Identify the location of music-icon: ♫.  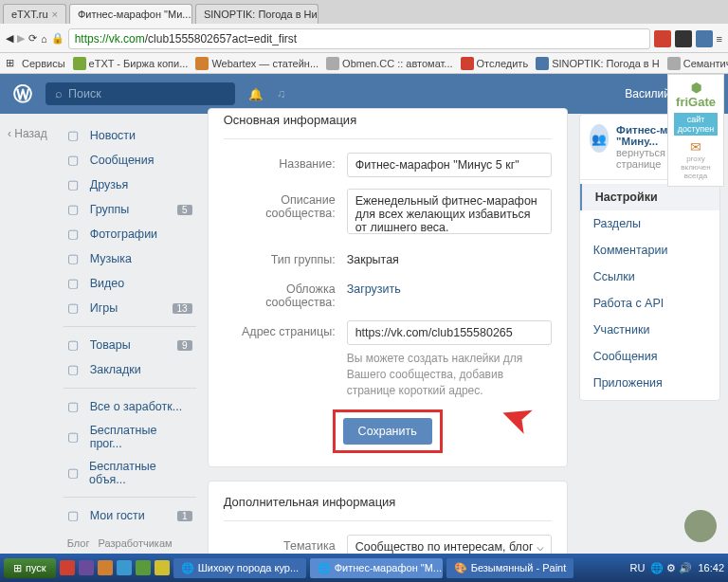
(281, 94).